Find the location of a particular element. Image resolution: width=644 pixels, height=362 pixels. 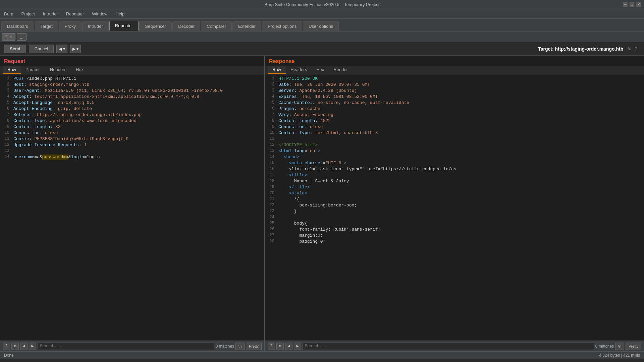

menu-intruder: Intruder is located at coordinates (50, 14).